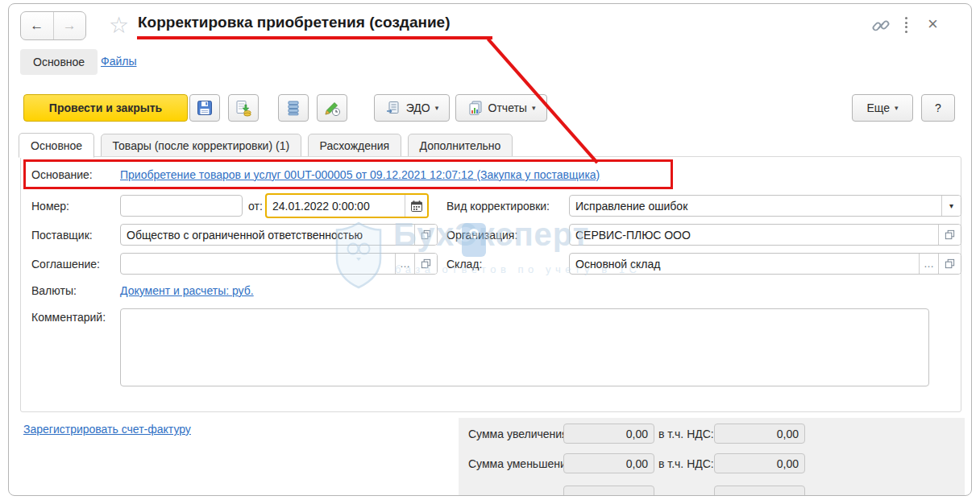 The width and height of the screenshot is (980, 500). I want to click on sklad-choose-button: …, so click(928, 264).